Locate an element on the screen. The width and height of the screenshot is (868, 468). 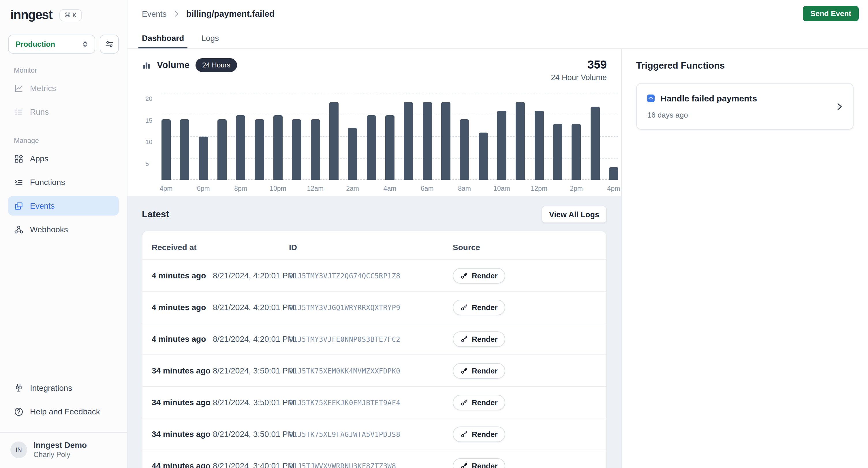
bar-8am is located at coordinates (464, 149).